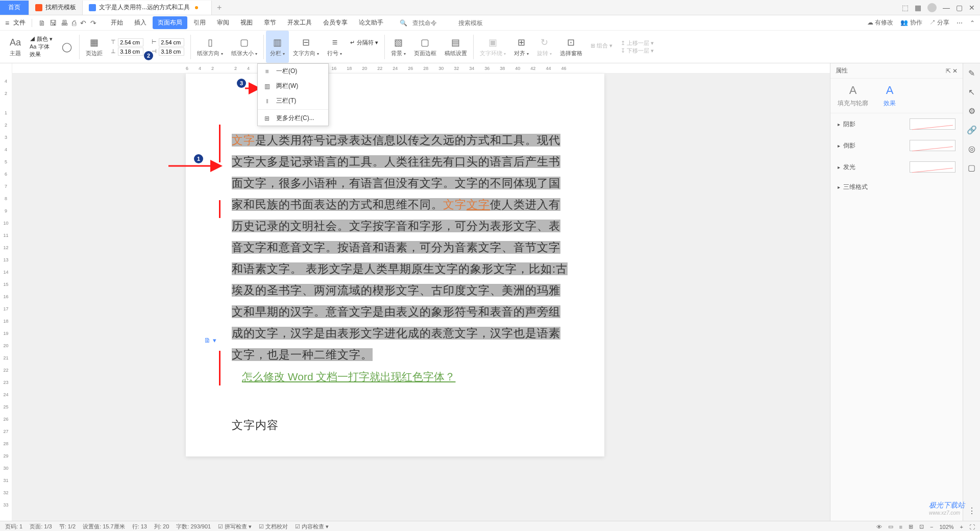 The image size is (980, 531). I want to click on shadow-preview, so click(933, 124).